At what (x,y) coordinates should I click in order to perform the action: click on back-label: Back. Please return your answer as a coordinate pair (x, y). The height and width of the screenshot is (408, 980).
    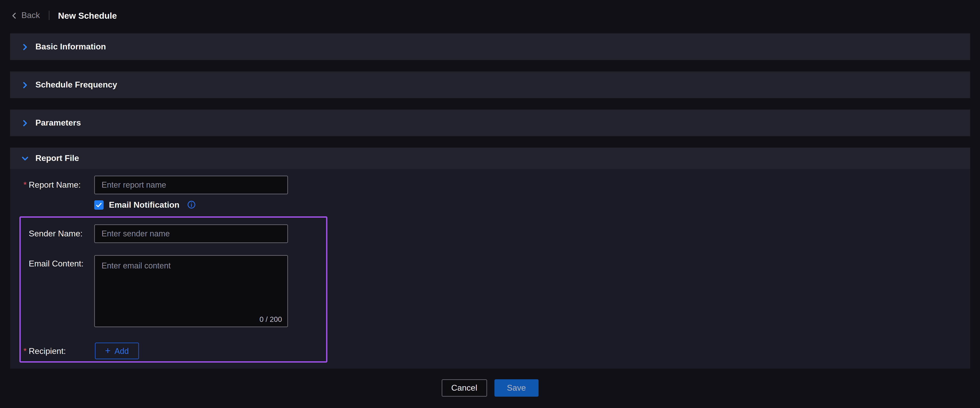
    Looking at the image, I should click on (30, 15).